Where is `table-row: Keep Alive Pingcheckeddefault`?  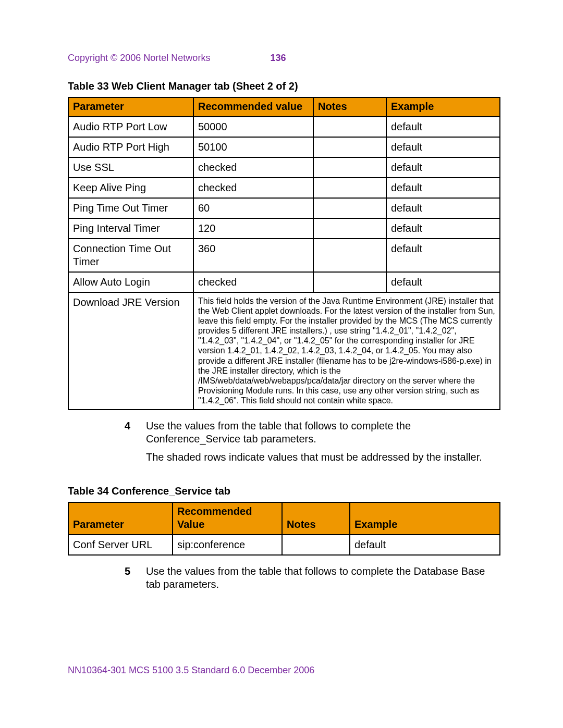
table-row: Keep Alive Pingcheckeddefault is located at coordinates (284, 188).